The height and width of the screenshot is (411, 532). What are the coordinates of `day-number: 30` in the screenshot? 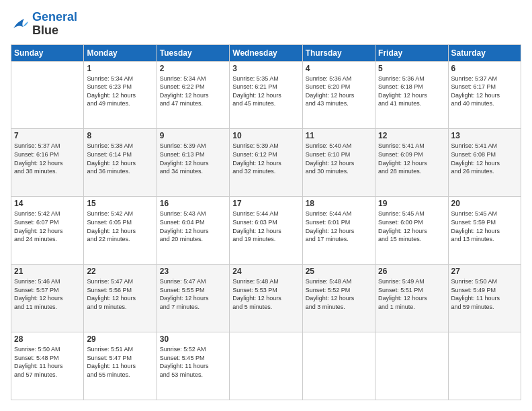 It's located at (193, 339).